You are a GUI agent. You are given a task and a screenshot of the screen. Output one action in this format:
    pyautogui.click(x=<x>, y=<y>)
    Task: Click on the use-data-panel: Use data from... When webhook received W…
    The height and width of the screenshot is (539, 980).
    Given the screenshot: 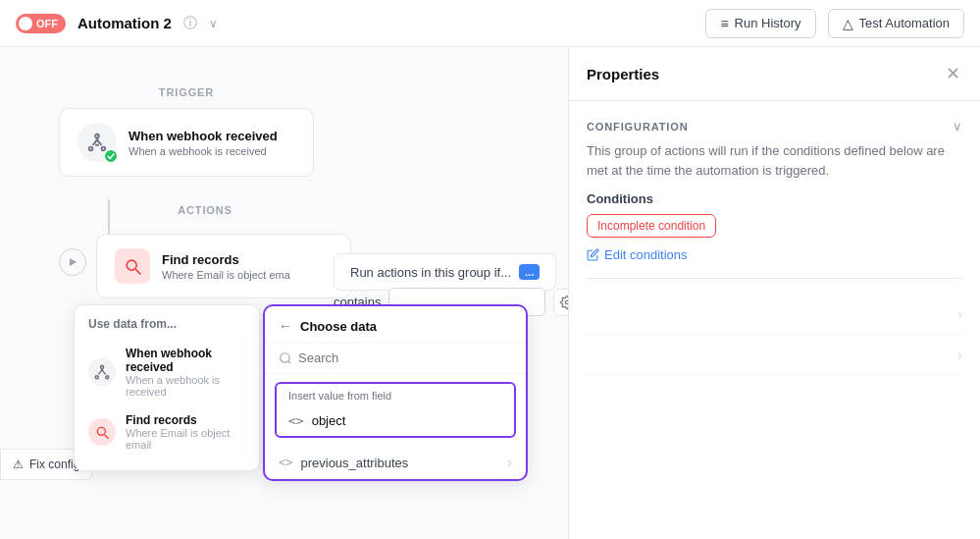 What is the action you would take?
    pyautogui.click(x=167, y=388)
    